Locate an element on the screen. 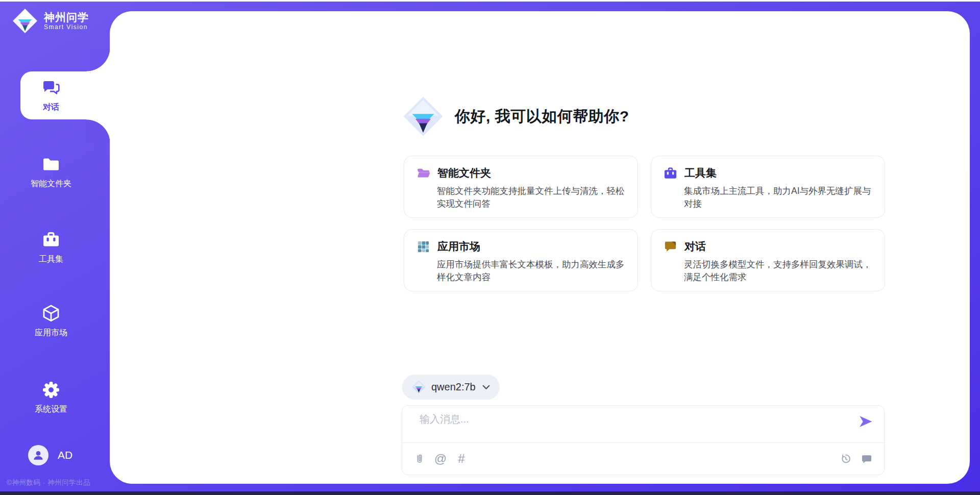 The height and width of the screenshot is (495, 980). gear-icon is located at coordinates (51, 390).